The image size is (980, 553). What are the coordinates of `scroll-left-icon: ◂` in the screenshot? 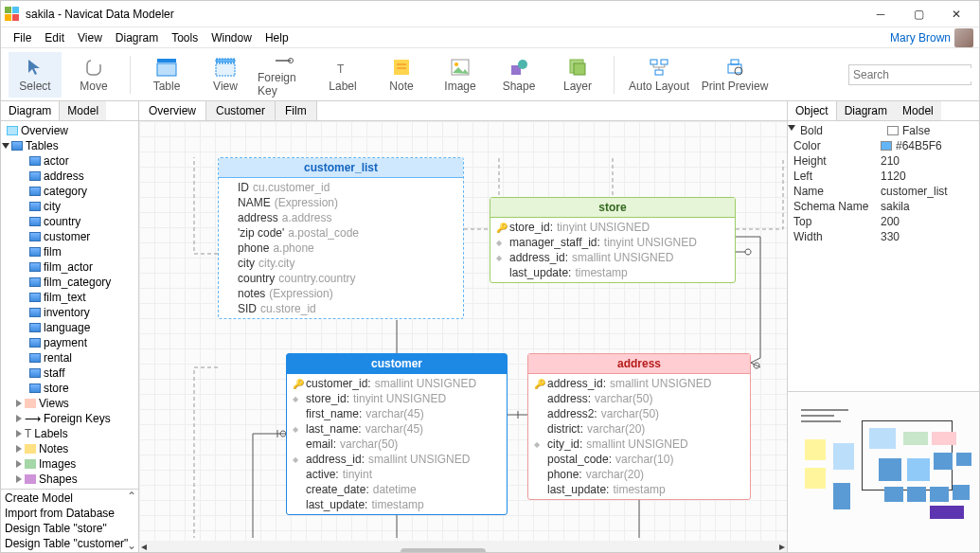 It's located at (144, 545).